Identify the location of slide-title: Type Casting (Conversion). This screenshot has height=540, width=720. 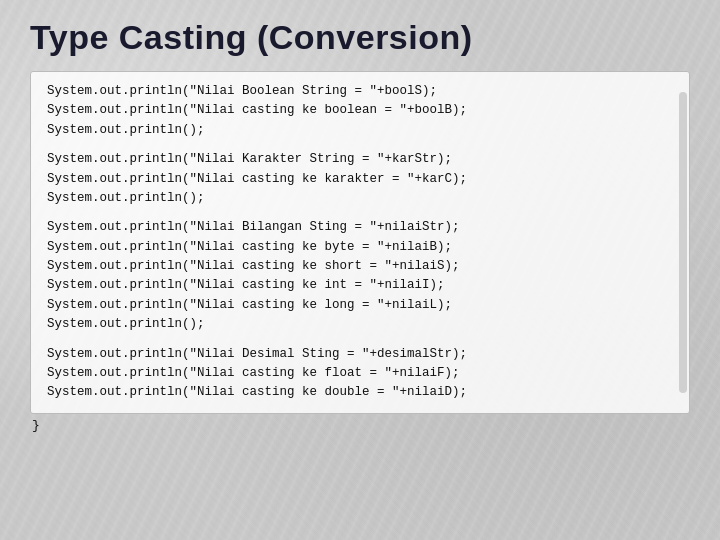
(360, 38).